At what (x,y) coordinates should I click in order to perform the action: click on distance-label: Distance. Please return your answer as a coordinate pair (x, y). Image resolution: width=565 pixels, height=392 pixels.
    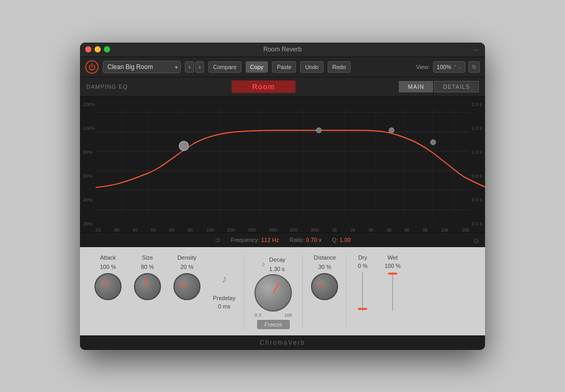
    Looking at the image, I should click on (325, 258).